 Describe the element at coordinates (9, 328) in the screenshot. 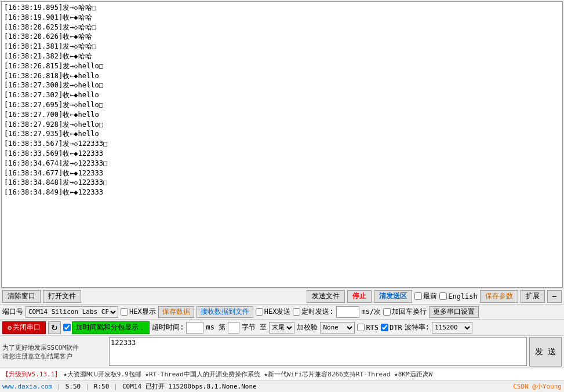

I see `gear-icon: ⚙` at that location.